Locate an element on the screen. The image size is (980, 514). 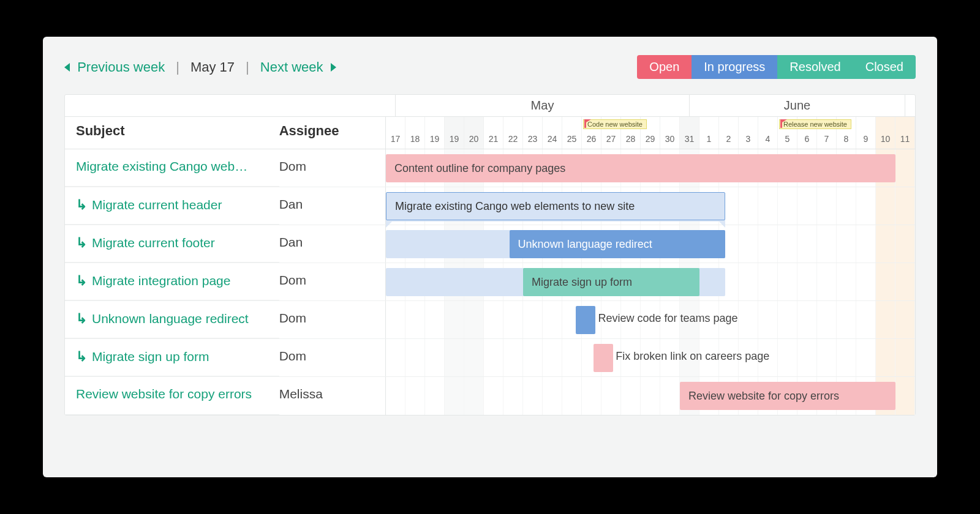
legend-in-progress: In progress is located at coordinates (734, 67).